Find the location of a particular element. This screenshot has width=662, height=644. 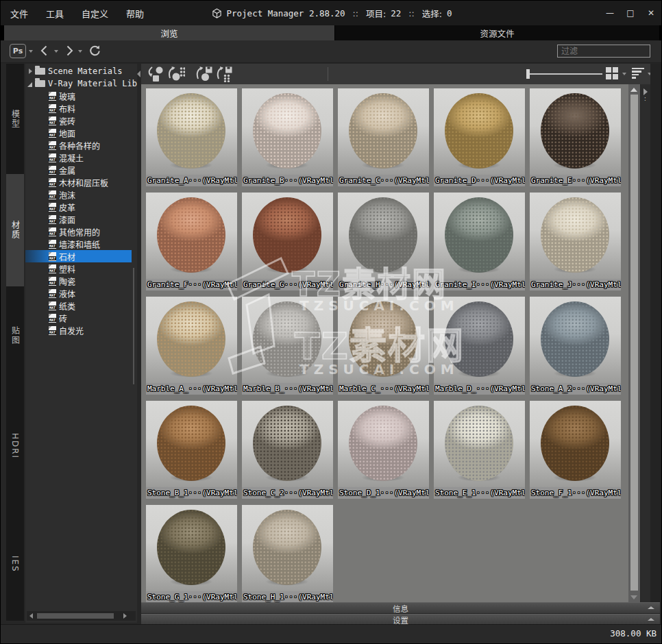

expand-panel-icon is located at coordinates (646, 92).